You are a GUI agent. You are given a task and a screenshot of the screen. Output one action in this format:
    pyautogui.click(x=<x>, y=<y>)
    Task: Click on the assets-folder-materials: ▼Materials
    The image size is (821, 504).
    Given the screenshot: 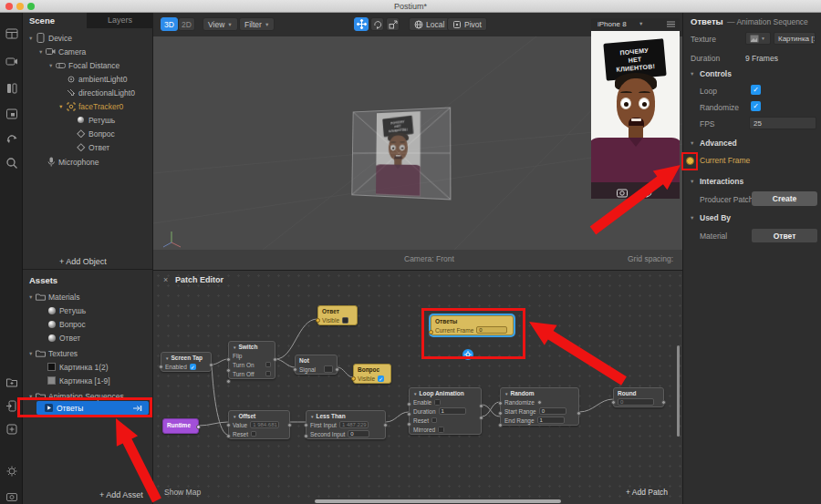 What is the action you would take?
    pyautogui.click(x=54, y=297)
    